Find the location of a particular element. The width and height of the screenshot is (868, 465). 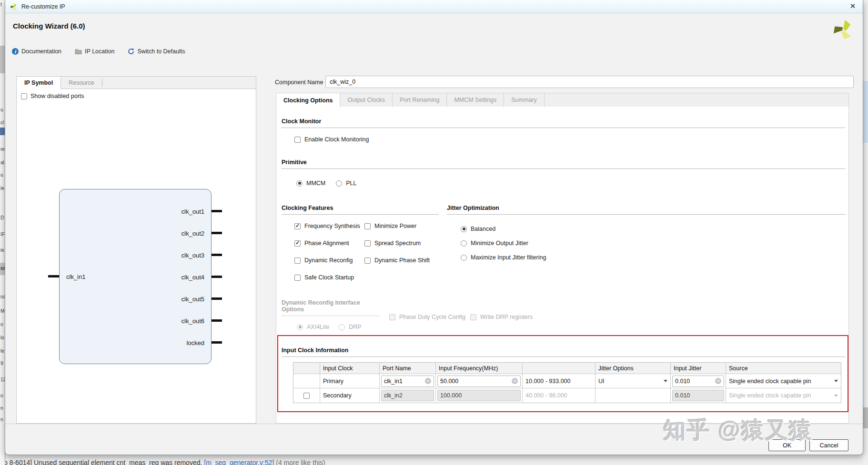

tab-output-clocks: Output Clocks is located at coordinates (366, 100).